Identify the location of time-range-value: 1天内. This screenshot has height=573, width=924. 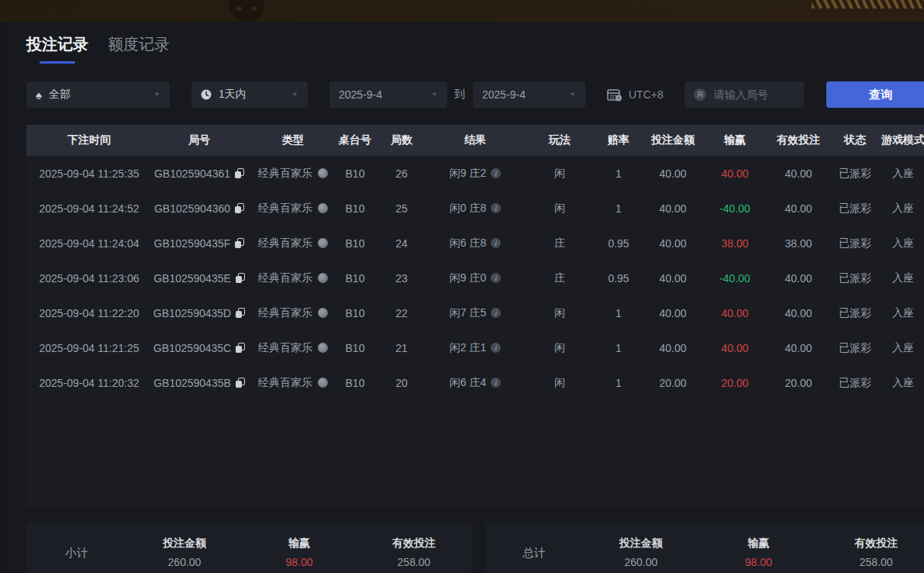
(233, 95).